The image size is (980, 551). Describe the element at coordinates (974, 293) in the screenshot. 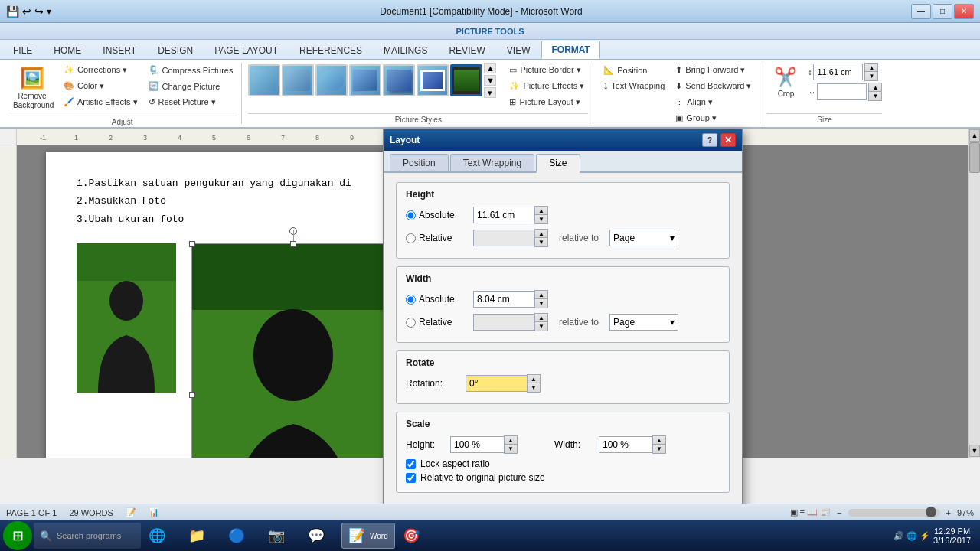

I see `vertical-scrollbar: ▲ ▼` at that location.